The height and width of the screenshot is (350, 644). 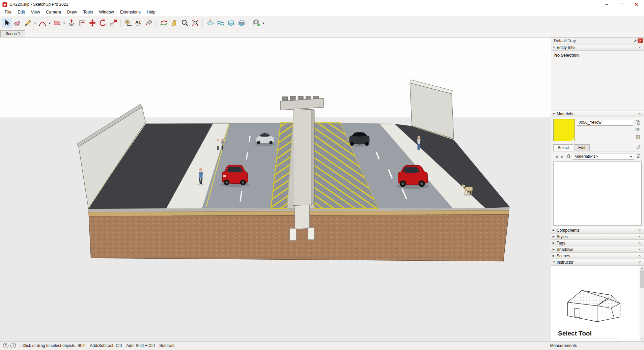 I want to click on account-dropdown, so click(x=263, y=23).